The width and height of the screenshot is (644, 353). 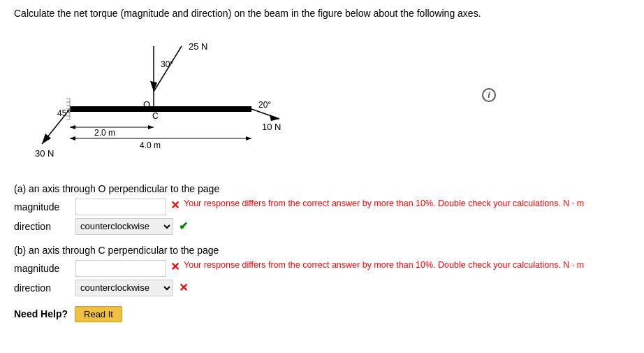 What do you see at coordinates (147, 105) in the screenshot?
I see `svg-text: O` at bounding box center [147, 105].